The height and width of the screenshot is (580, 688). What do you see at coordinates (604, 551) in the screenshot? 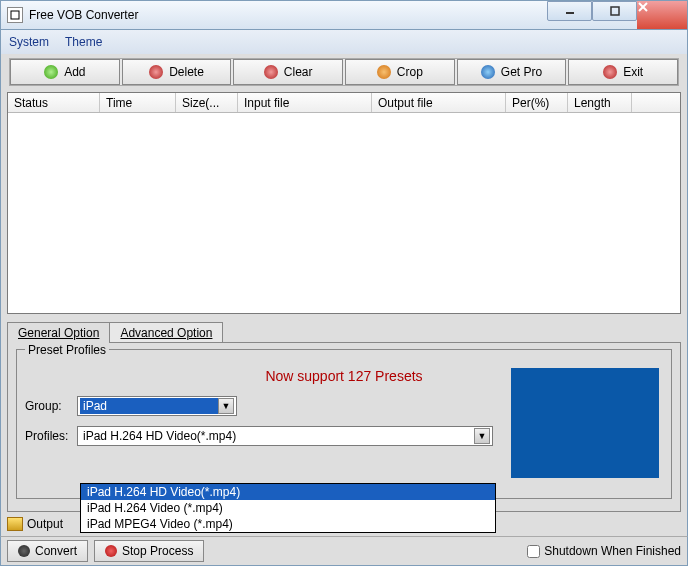
I see `shutdown-checkbox-wrap: Shutdown When Finished` at bounding box center [604, 551].